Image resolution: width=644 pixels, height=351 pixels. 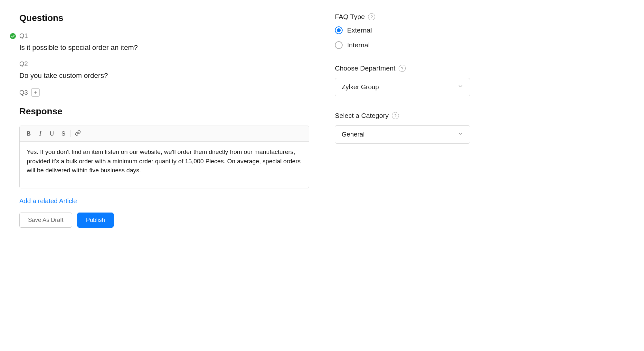 I want to click on question-3: Q3 +, so click(x=164, y=92).